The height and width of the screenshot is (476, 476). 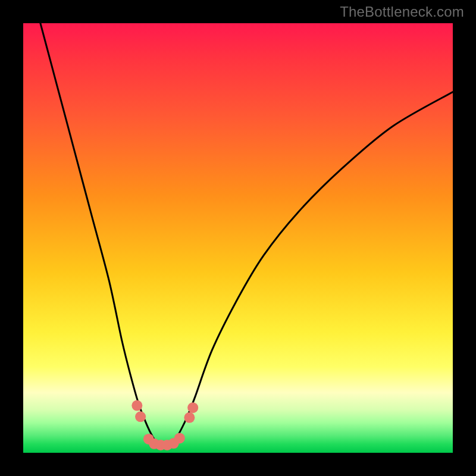 What do you see at coordinates (165, 425) in the screenshot?
I see `curve-markers` at bounding box center [165, 425].